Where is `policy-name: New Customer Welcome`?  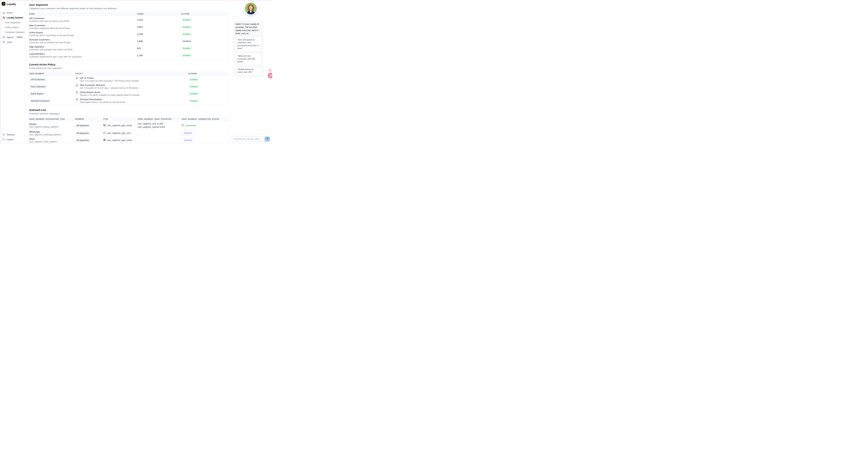
policy-name: New Customer Welcome is located at coordinates (109, 85).